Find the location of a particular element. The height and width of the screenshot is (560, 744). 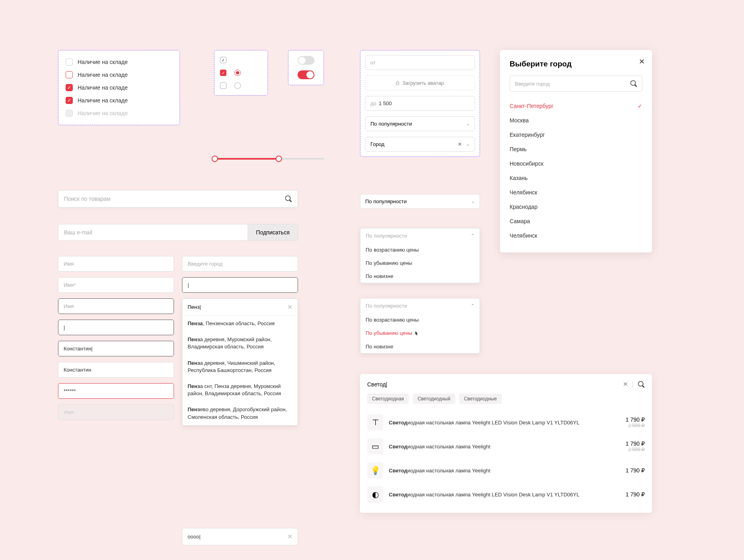

price-from-input: от is located at coordinates (420, 62).